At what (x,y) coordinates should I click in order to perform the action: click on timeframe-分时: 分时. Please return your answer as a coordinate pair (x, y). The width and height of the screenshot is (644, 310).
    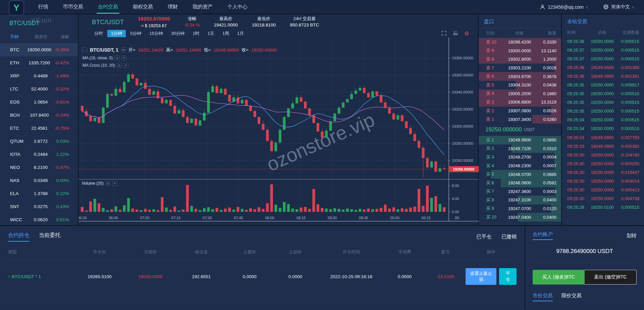
    Looking at the image, I should click on (99, 34).